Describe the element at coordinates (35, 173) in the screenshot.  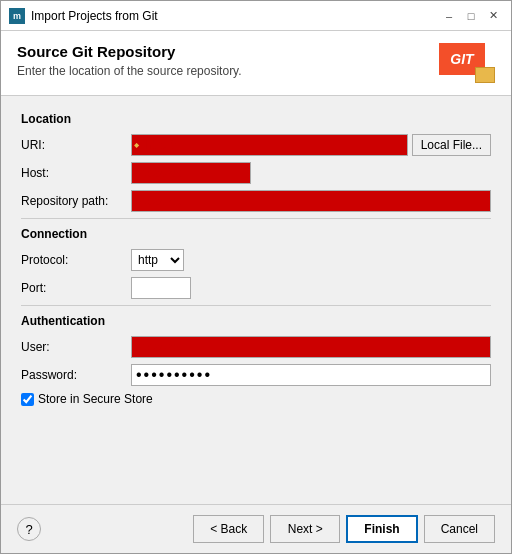
I see `host-label-text: Host:` at that location.